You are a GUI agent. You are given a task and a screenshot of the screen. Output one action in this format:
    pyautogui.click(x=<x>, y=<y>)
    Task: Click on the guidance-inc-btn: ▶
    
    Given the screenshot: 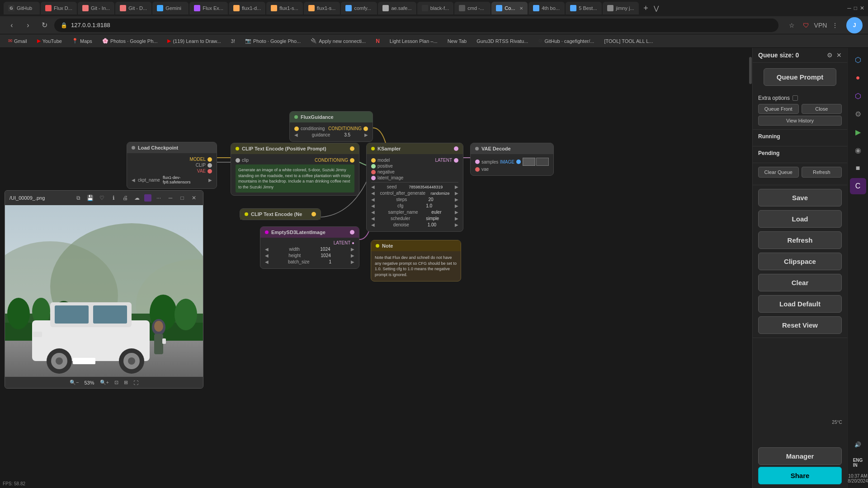 What is the action you would take?
    pyautogui.click(x=366, y=135)
    